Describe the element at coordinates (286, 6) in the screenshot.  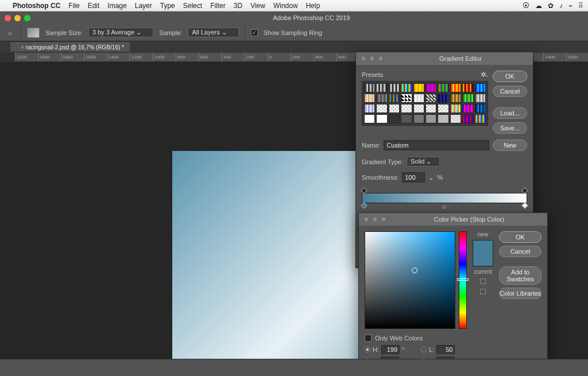
I see `menu-window: Window` at that location.